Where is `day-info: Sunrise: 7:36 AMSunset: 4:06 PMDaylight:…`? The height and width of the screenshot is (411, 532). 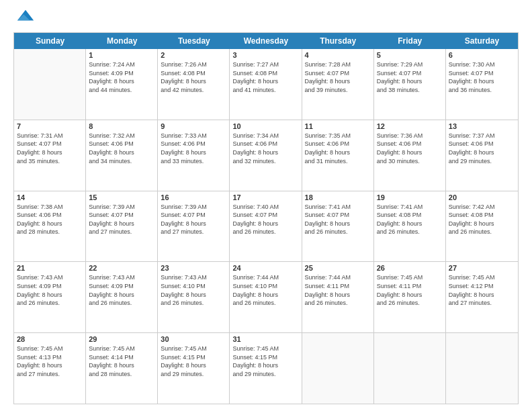
day-info: Sunrise: 7:36 AMSunset: 4:06 PMDaylight:… is located at coordinates (410, 148).